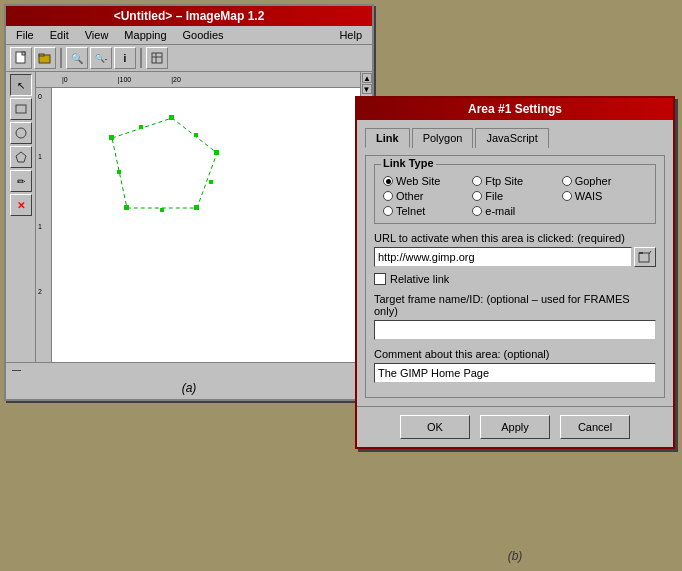  Describe the element at coordinates (16, 370) in the screenshot. I see `status-text: —` at that location.